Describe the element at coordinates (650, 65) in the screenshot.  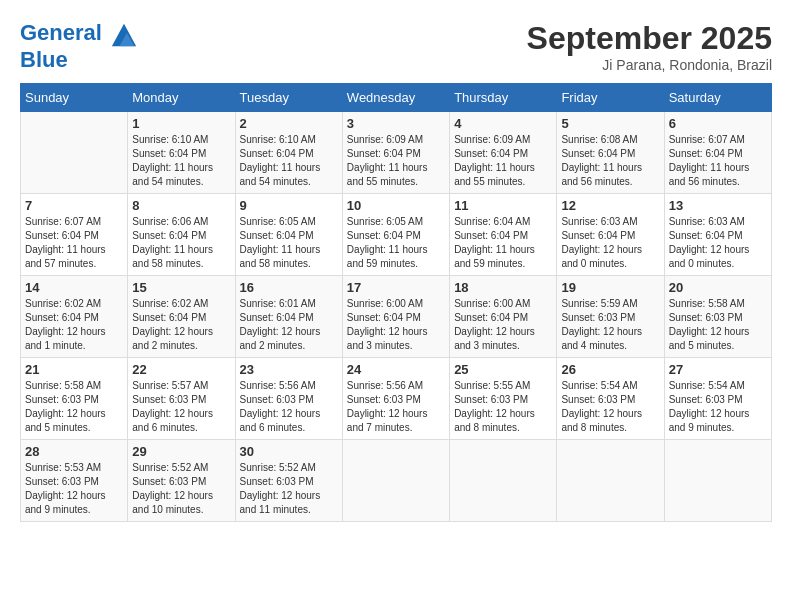
I see `location: Ji Parana, Rondonia, Brazil` at that location.